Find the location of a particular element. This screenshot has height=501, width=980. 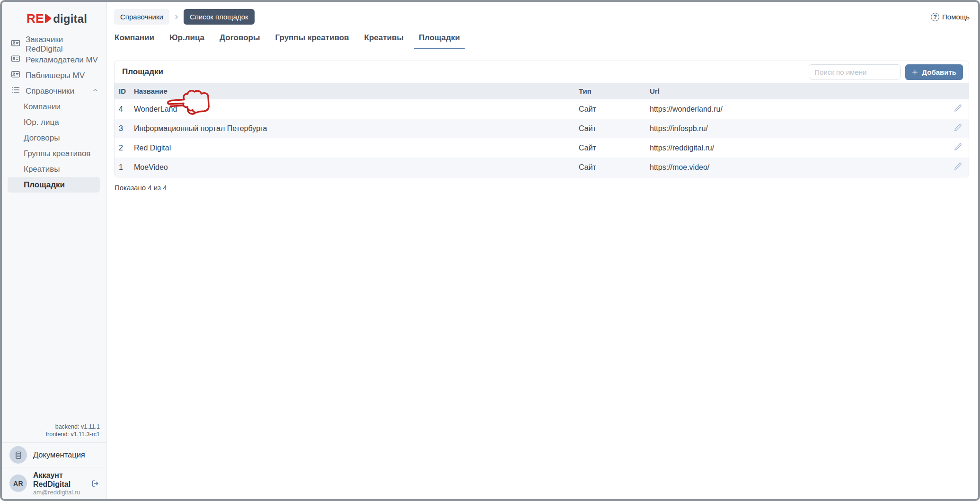

sidebar-nav: Заказчики RedDigital Рекламодатели MV Па… is located at coordinates (54, 113).